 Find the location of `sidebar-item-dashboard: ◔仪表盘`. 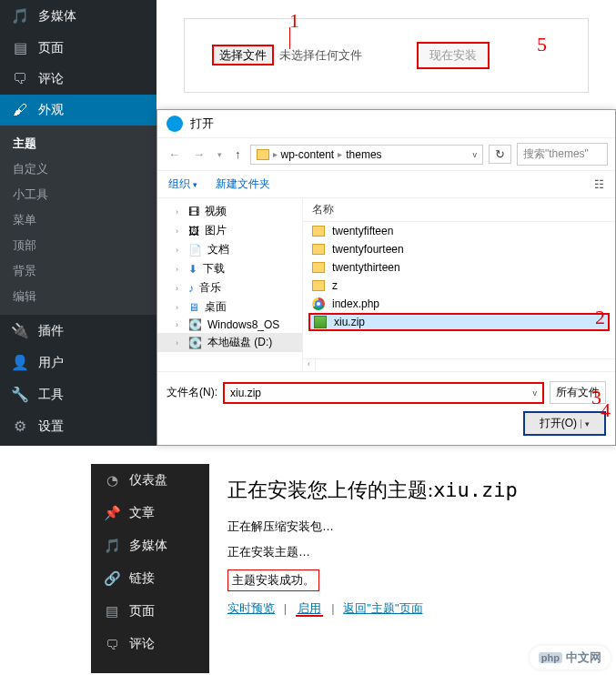

sidebar-item-dashboard: ◔仪表盘 is located at coordinates (150, 480).